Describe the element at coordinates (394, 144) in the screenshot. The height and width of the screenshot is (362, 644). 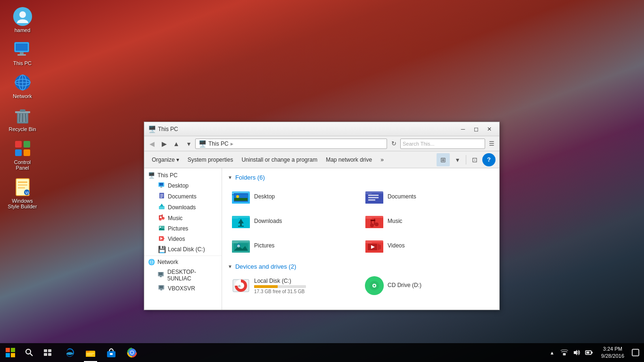
I see `refresh-button: ↻` at that location.